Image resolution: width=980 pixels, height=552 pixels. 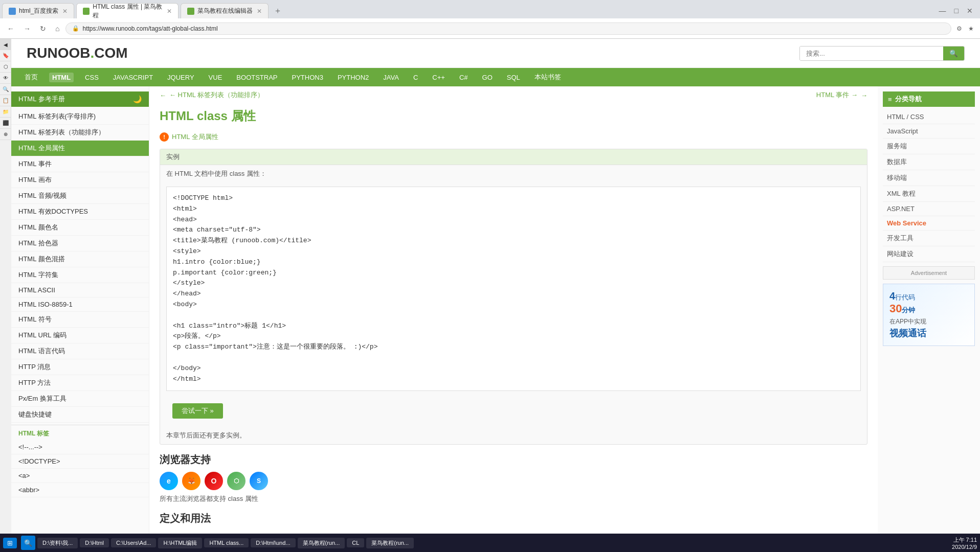 I want to click on address-bar: ← → ↻ ⌂ 🔒 https://www.runoob.com/tags/at…, so click(x=490, y=29).